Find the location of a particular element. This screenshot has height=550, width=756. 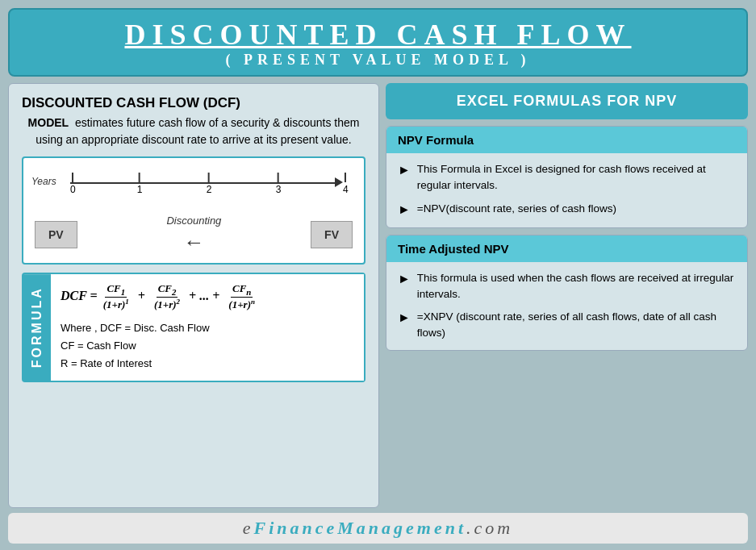

main-subtitle: ( PRESENT VALUE MODEL ) is located at coordinates (378, 60).